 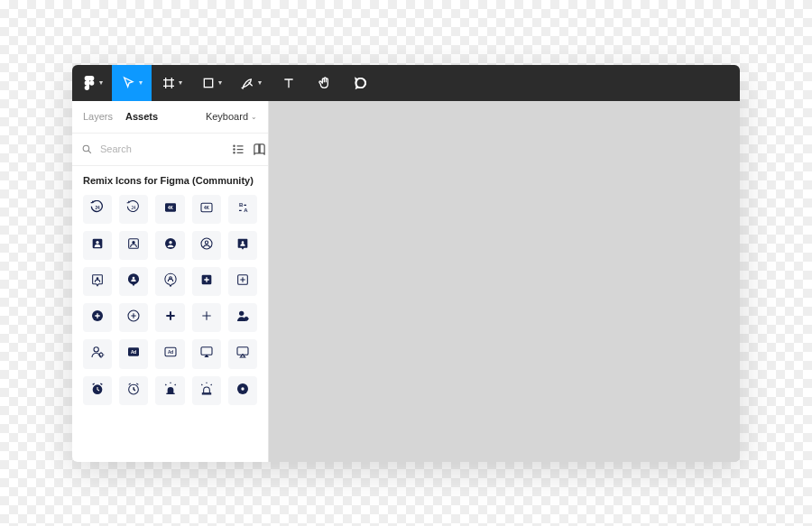 I want to click on sidebar-tabs: Layers Assets Keyboard ⌄, so click(x=170, y=117).